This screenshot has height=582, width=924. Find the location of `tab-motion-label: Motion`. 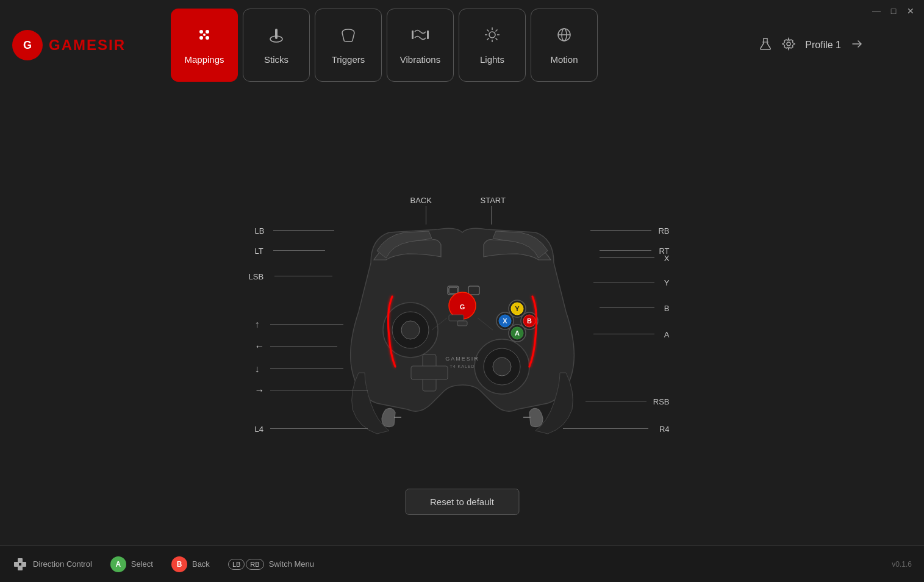

tab-motion-label: Motion is located at coordinates (564, 60).